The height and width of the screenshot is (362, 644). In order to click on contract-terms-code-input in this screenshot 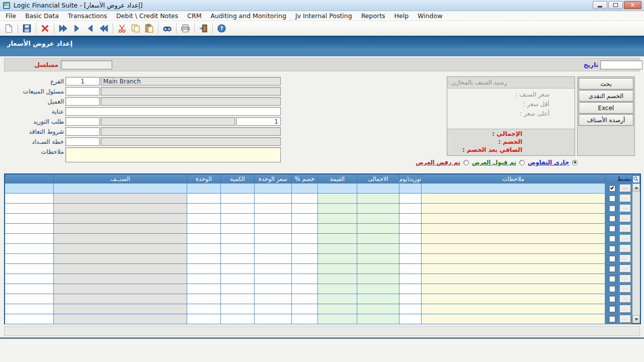, I will do `click(83, 132)`.